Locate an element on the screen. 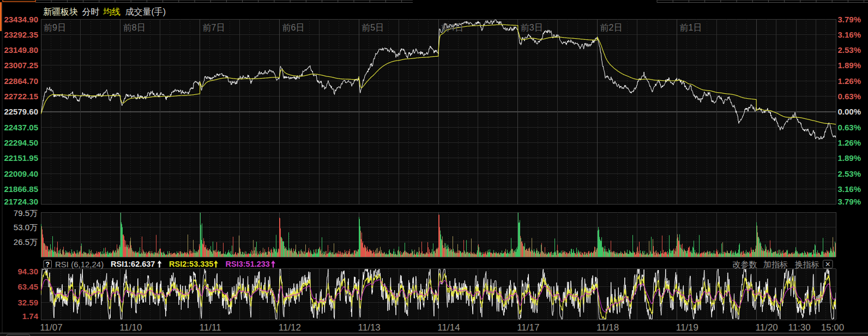 The height and width of the screenshot is (336, 868). svg-text: 94.30 is located at coordinates (28, 272).